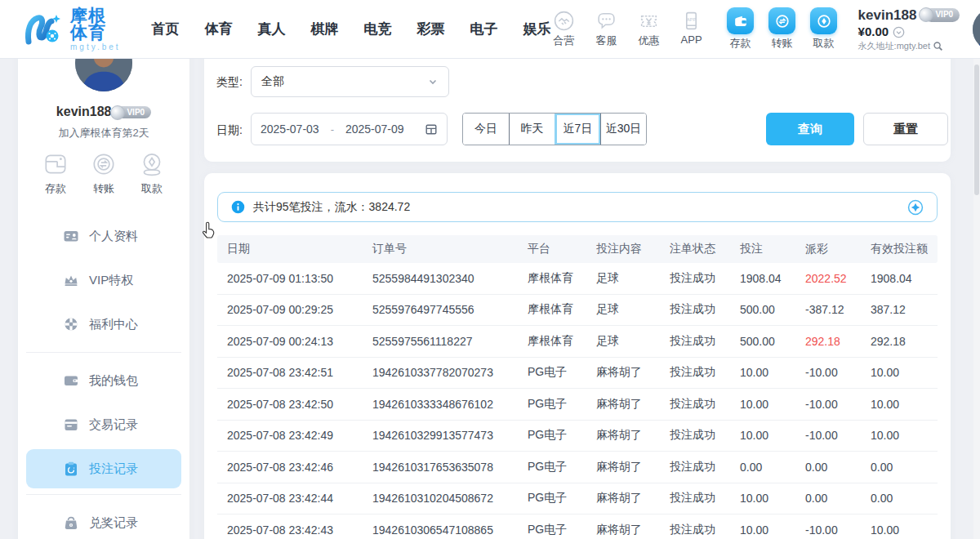 Image resolution: width=980 pixels, height=539 pixels. Describe the element at coordinates (577, 527) in the screenshot. I see `table-row: 2025-07-08 23:42:43 1942610306547108865 …` at that location.